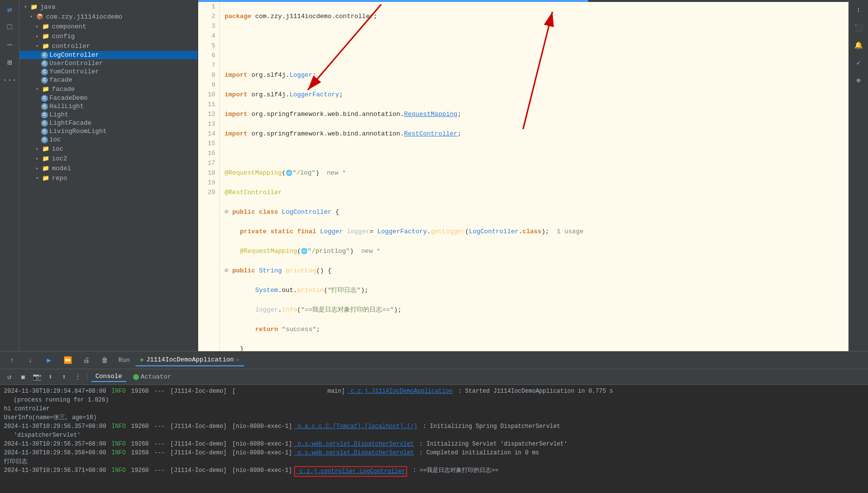 The image size is (868, 493). I want to click on label-ioc2: ioc2, so click(60, 158).